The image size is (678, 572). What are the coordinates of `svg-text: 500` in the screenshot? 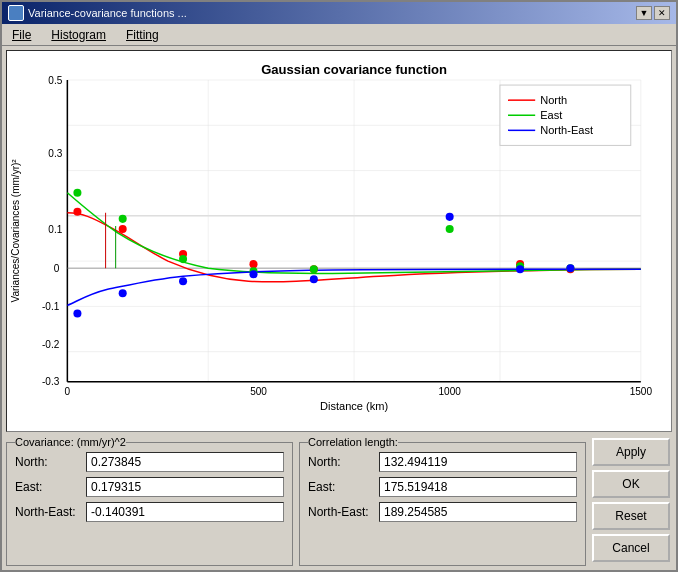 It's located at (258, 392).